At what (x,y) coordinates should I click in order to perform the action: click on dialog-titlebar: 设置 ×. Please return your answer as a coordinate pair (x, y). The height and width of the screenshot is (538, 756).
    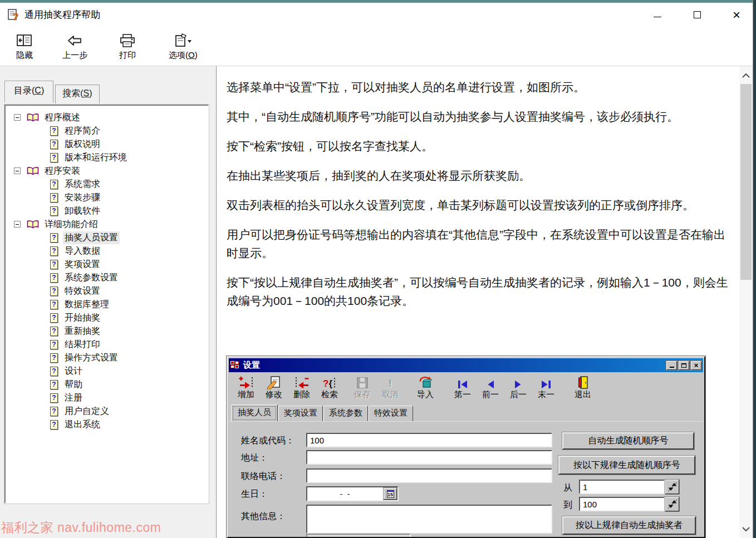
    Looking at the image, I should click on (466, 365).